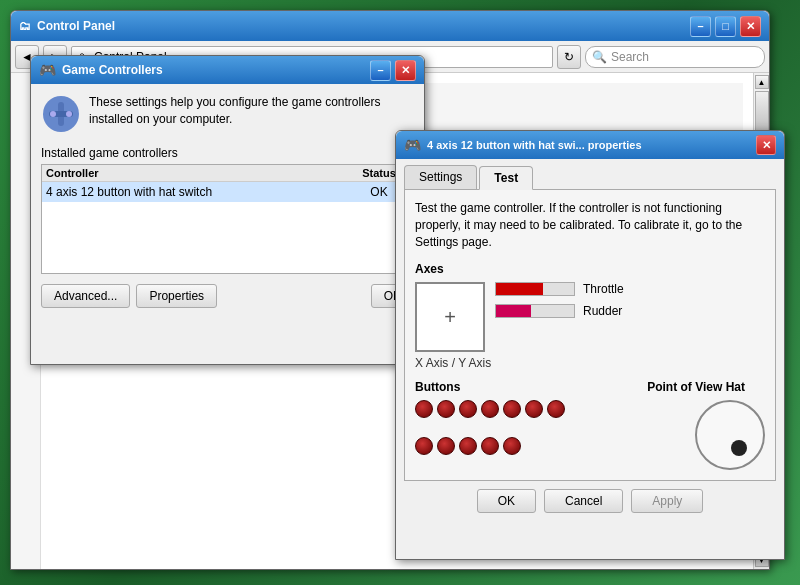 This screenshot has width=800, height=585. I want to click on game-ctrl-title-text: Game Controllers, so click(112, 70).